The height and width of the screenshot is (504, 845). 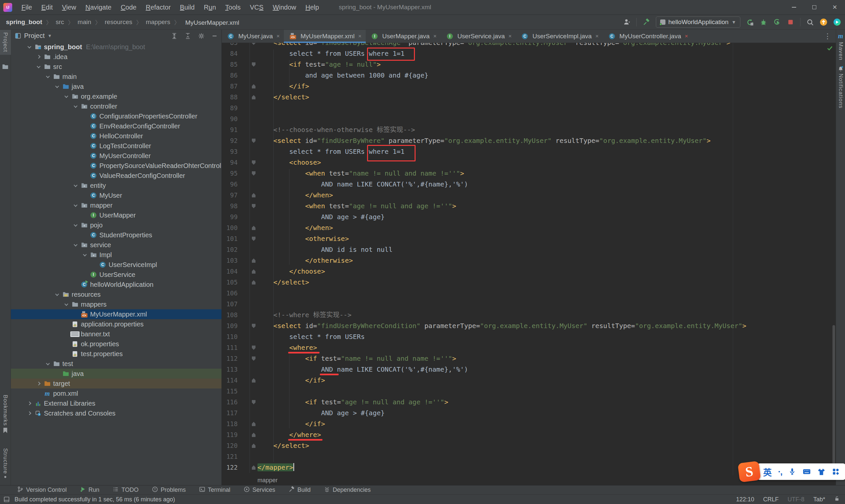 I want to click on tree-item-target: target, so click(x=116, y=384).